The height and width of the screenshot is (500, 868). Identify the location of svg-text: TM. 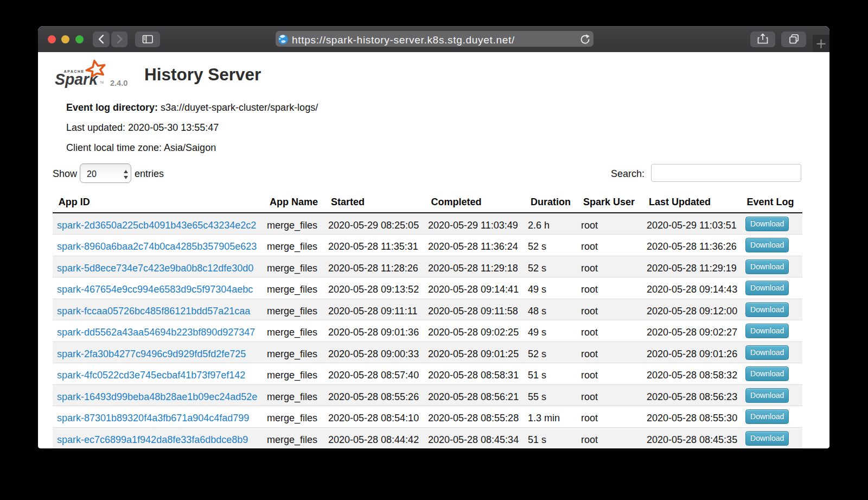
(102, 83).